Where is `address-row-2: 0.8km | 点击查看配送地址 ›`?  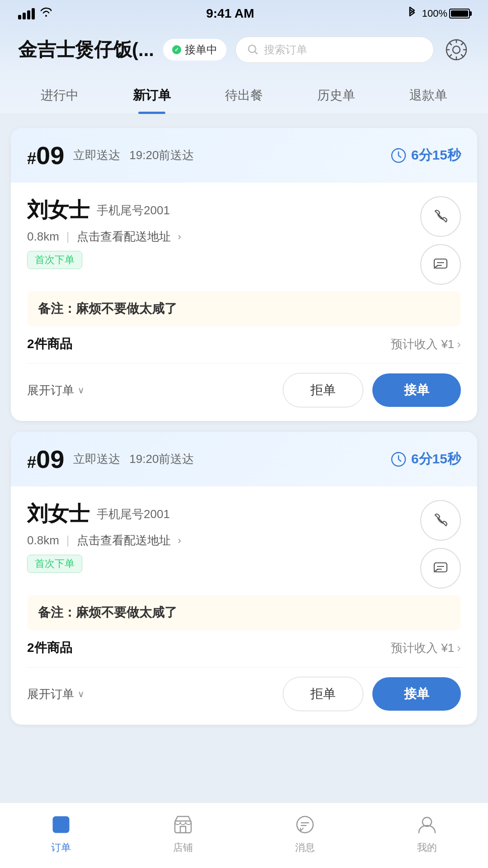
address-row-2: 0.8km | 点击查看配送地址 › is located at coordinates (224, 541).